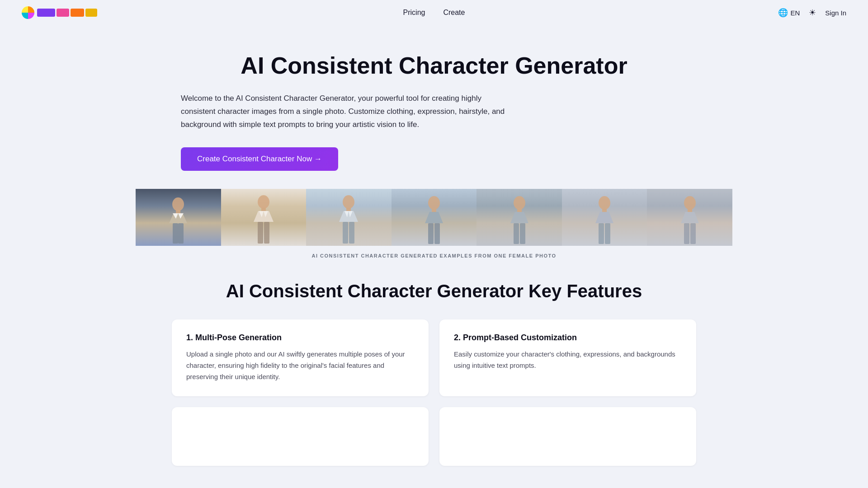 The image size is (868, 488). Describe the element at coordinates (434, 217) in the screenshot. I see `image-strip` at that location.